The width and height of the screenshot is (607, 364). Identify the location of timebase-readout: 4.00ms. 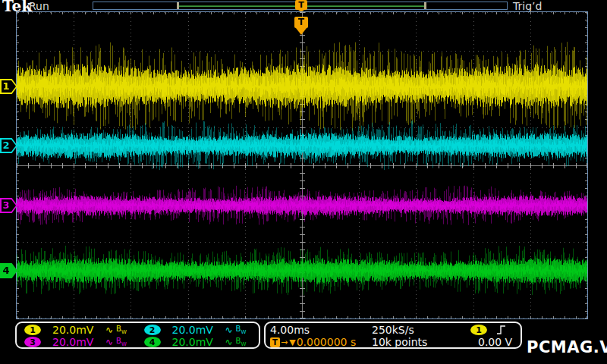
(321, 330).